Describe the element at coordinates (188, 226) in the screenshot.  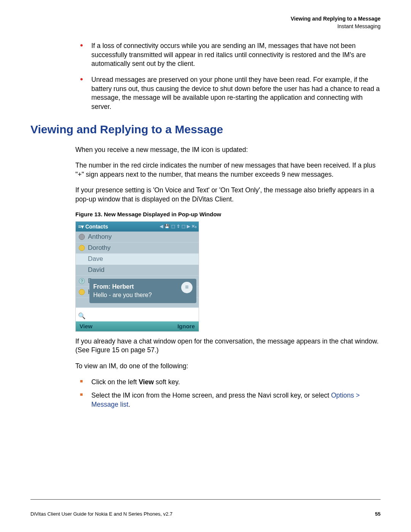
I see `arrow-right-icon: ▶` at that location.